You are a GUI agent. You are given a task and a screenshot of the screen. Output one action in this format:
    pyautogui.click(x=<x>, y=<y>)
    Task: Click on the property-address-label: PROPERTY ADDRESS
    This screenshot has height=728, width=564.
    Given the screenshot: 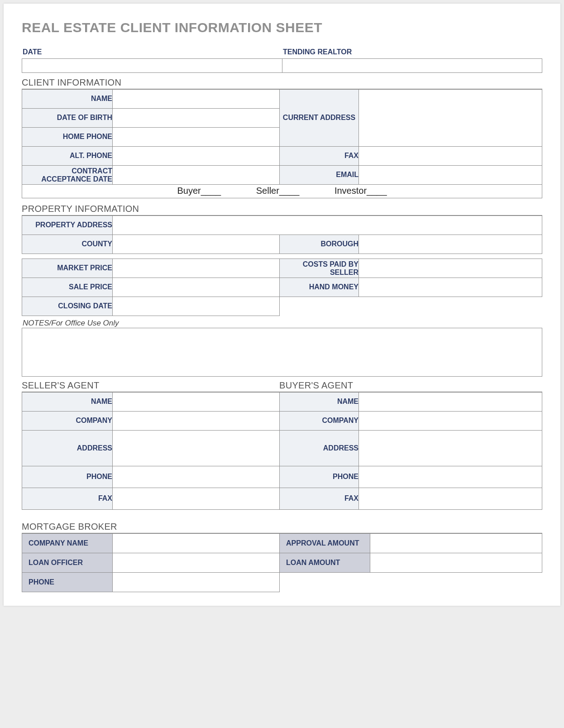 What is the action you would take?
    pyautogui.click(x=67, y=225)
    